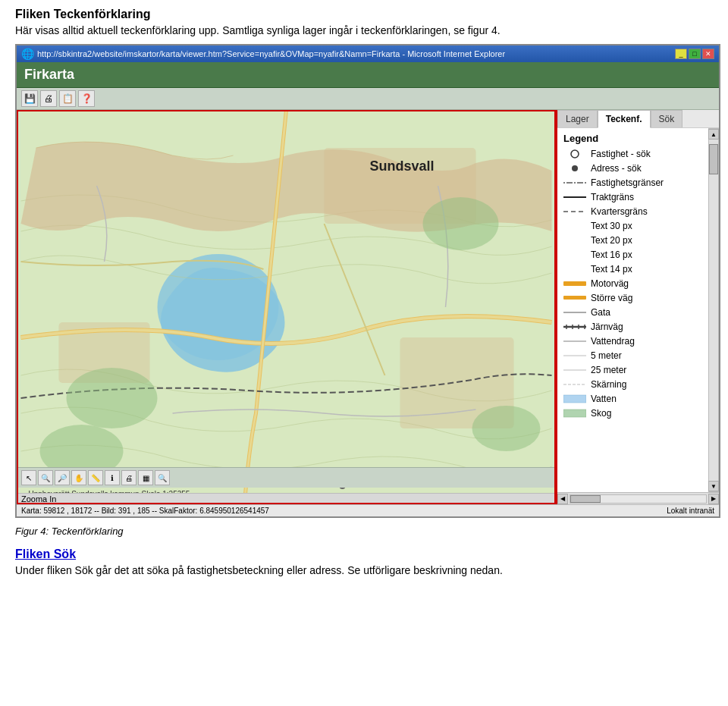  Describe the element at coordinates (681, 54) in the screenshot. I see `minimize-button: _` at that location.